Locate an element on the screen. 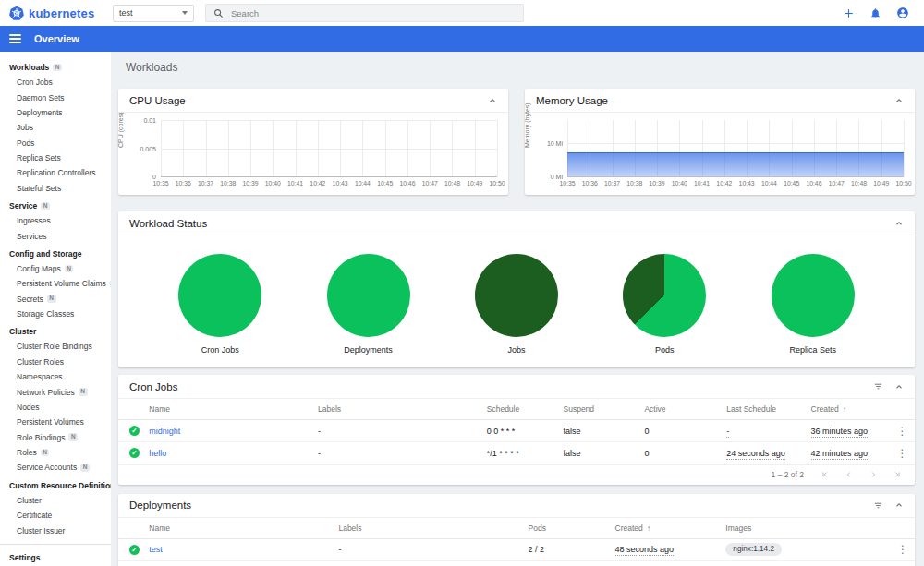 The height and width of the screenshot is (566, 924). sidebar-item-service-accounts: Service AccountsN is located at coordinates (55, 467).